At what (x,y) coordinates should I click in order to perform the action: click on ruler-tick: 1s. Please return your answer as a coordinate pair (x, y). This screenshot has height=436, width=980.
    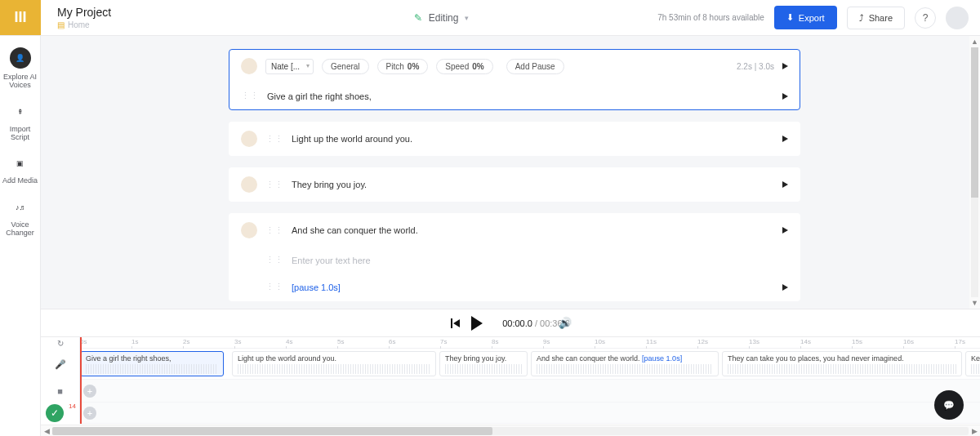
    Looking at the image, I should click on (135, 341).